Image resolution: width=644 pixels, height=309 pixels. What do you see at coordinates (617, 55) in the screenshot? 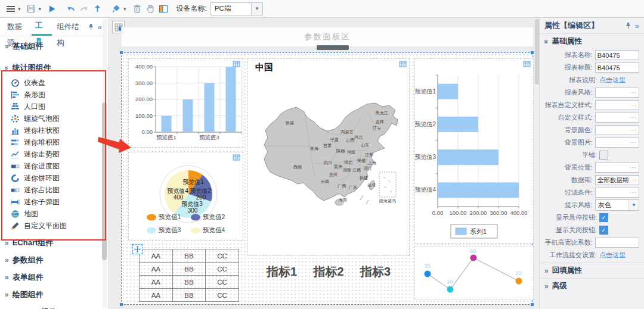
I see `property-input: B40475` at bounding box center [617, 55].